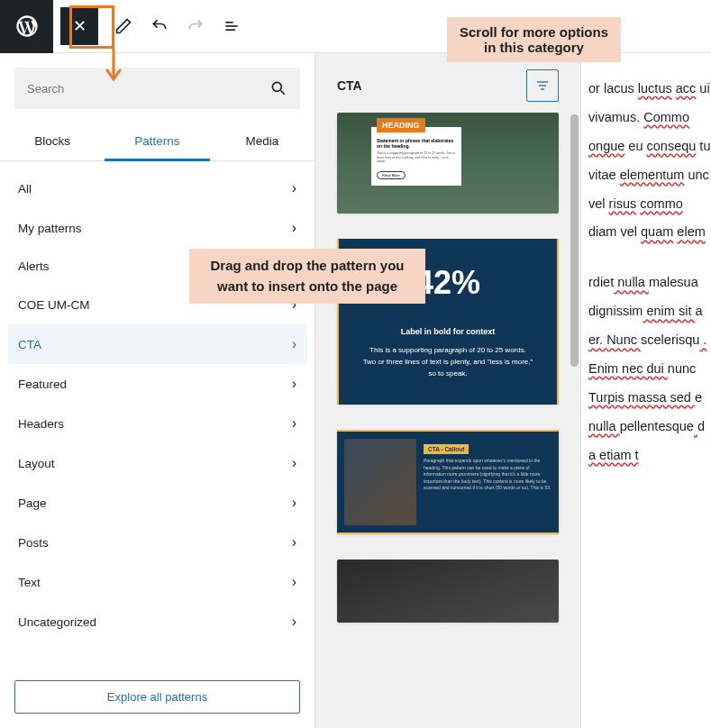  Describe the element at coordinates (650, 369) in the screenshot. I see `content-paragraph: rdiet nulla malesua dignissim enim sit a…` at that location.